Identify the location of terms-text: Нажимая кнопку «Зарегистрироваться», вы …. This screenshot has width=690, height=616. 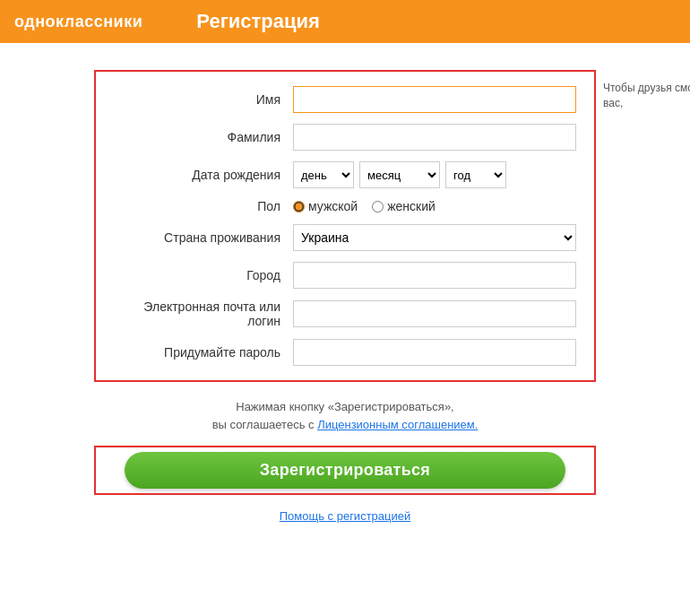
(345, 416).